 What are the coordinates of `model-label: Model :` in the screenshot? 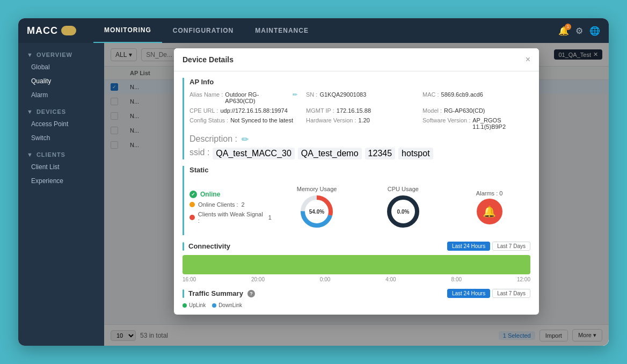 It's located at (432, 111).